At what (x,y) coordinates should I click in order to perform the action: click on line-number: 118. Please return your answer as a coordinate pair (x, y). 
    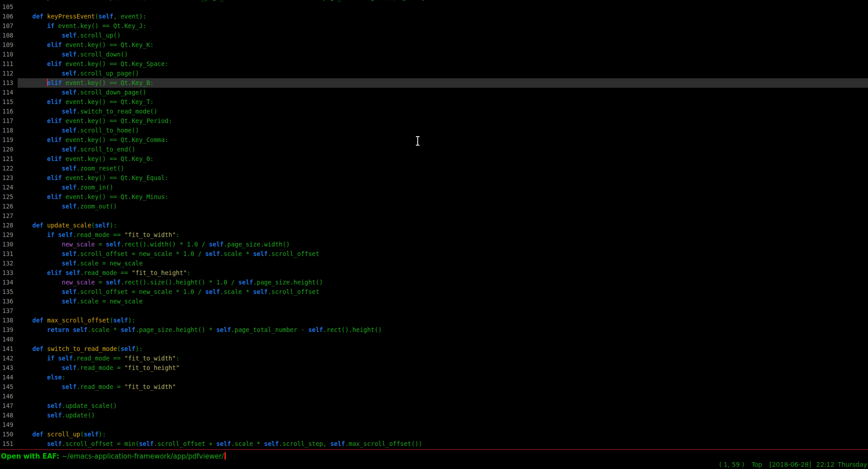
    Looking at the image, I should click on (9, 130).